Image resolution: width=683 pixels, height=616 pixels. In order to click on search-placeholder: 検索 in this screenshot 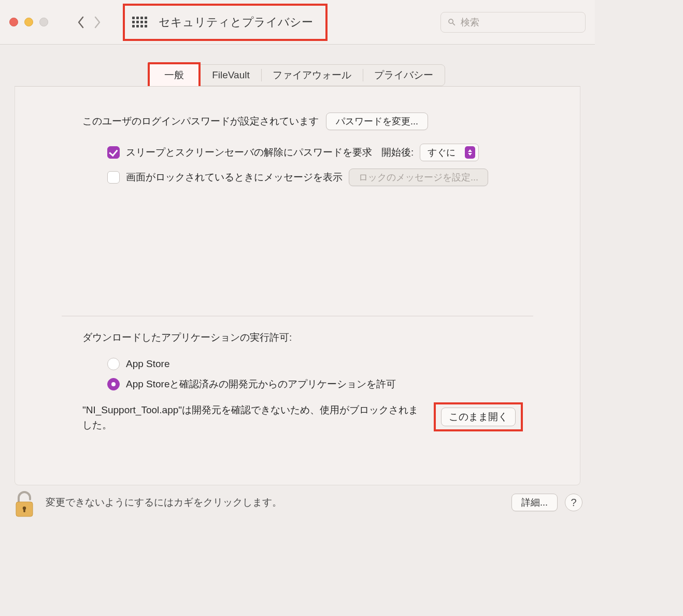, I will do `click(470, 22)`.